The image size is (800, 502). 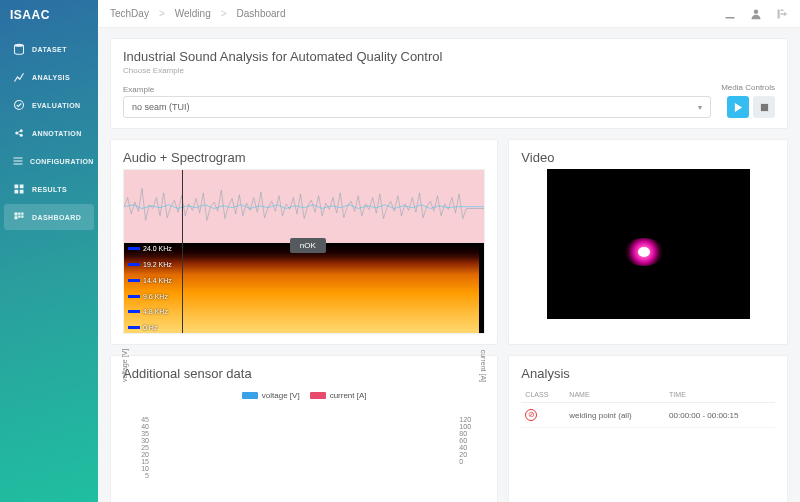 I want to click on sliders-icon, so click(x=18, y=161).